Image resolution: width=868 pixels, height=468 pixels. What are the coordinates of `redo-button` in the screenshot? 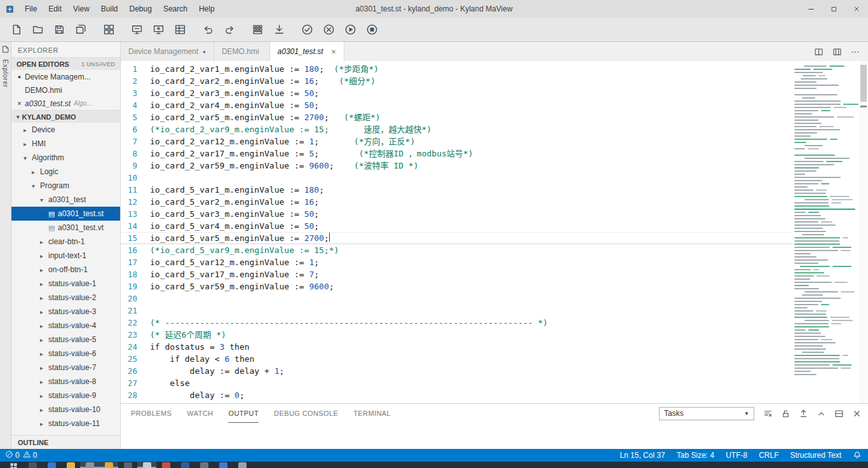 It's located at (229, 30).